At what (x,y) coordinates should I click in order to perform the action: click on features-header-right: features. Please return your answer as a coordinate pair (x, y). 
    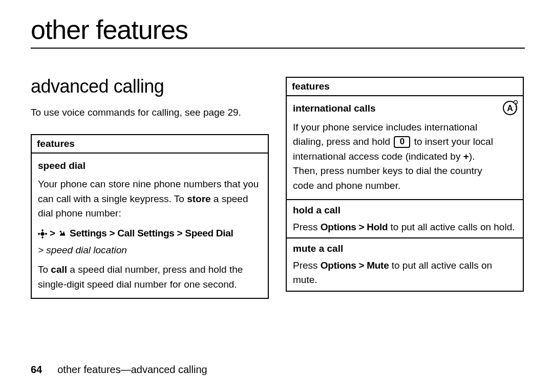
    Looking at the image, I should click on (405, 86).